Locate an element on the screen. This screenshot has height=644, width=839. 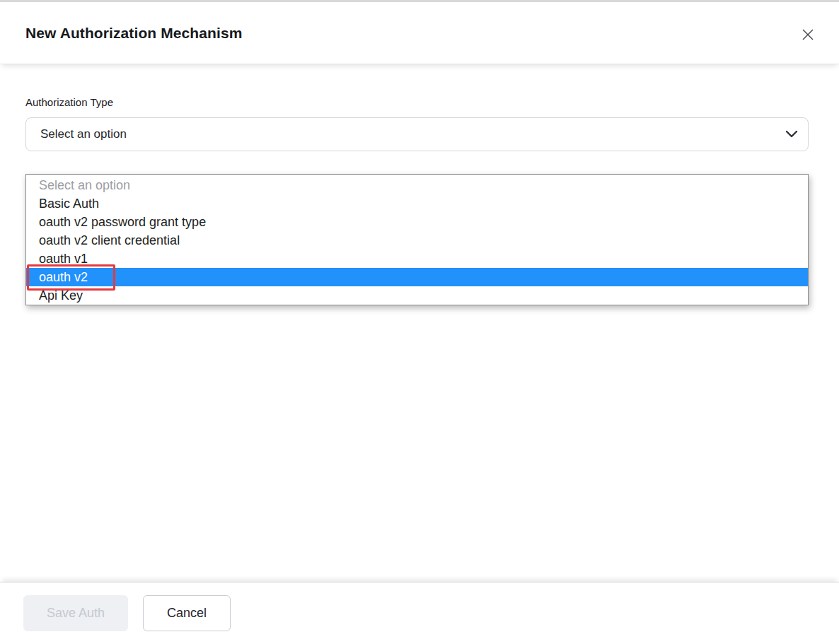
chevron-down-icon is located at coordinates (792, 134).